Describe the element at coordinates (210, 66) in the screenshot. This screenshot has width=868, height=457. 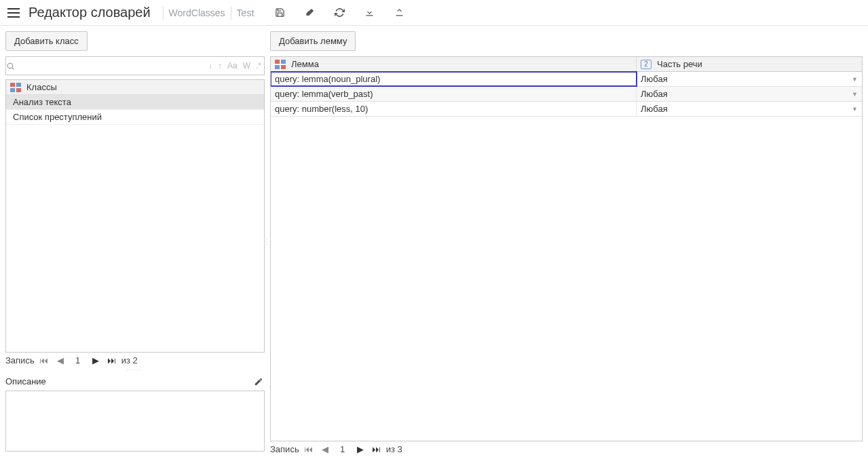
I see `sort-down-icon: ↓` at that location.